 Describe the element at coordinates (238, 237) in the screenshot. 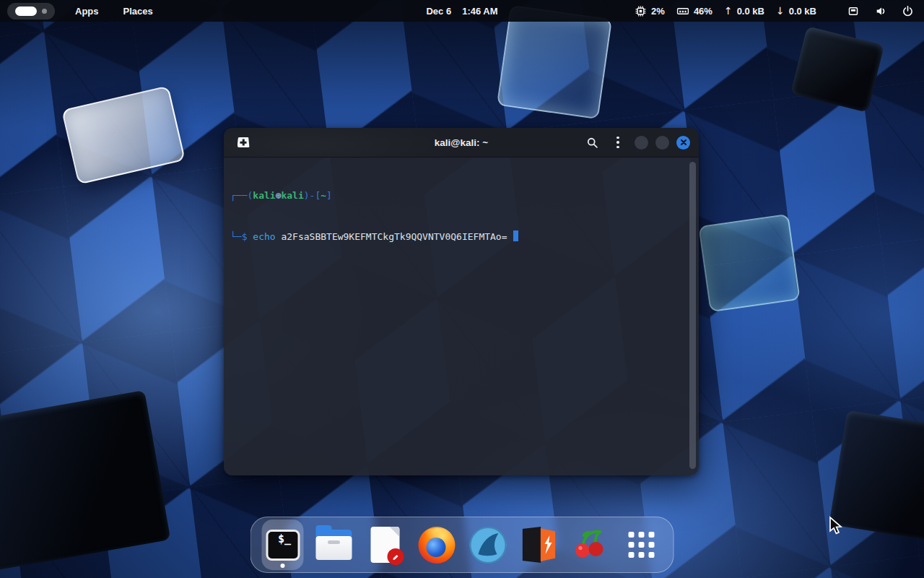

I see `prompt-frame: └─$` at that location.